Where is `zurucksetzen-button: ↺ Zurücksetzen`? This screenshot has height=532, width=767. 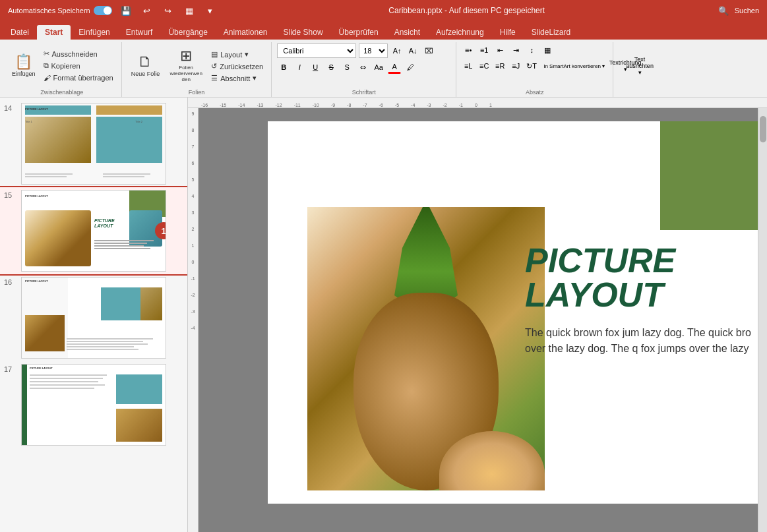
zurucksetzen-button: ↺ Zurücksetzen is located at coordinates (237, 67).